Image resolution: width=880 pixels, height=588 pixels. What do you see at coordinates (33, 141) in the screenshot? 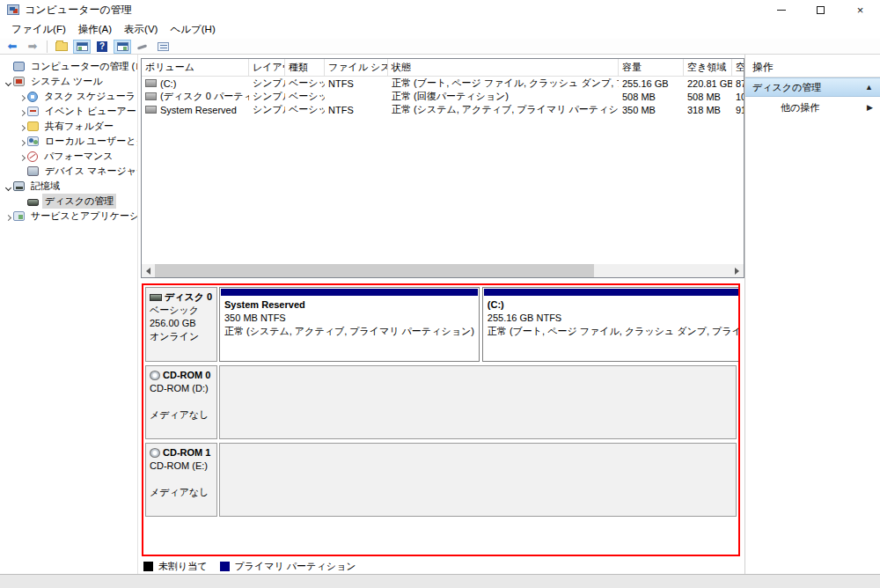
I see `users-icon` at bounding box center [33, 141].